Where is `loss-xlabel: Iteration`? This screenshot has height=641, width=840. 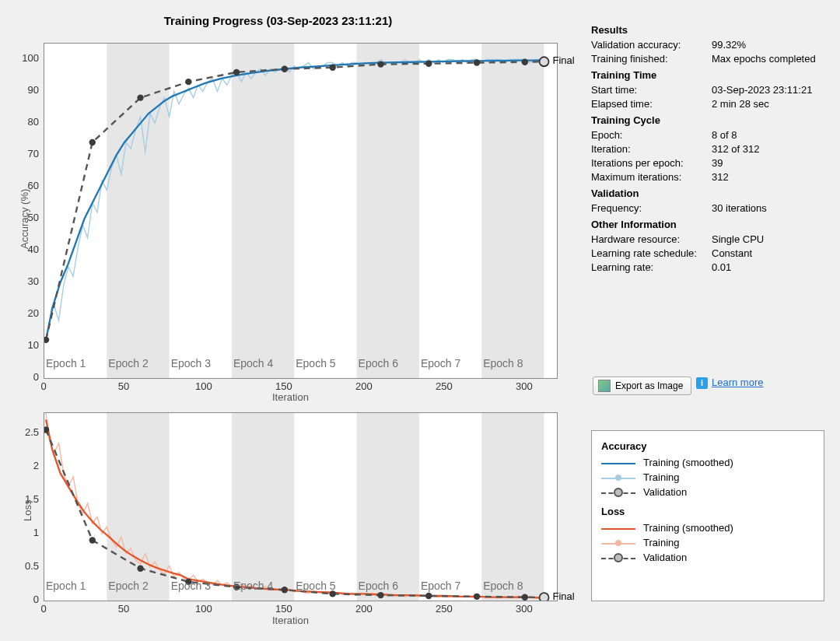
loss-xlabel: Iteration is located at coordinates (291, 621).